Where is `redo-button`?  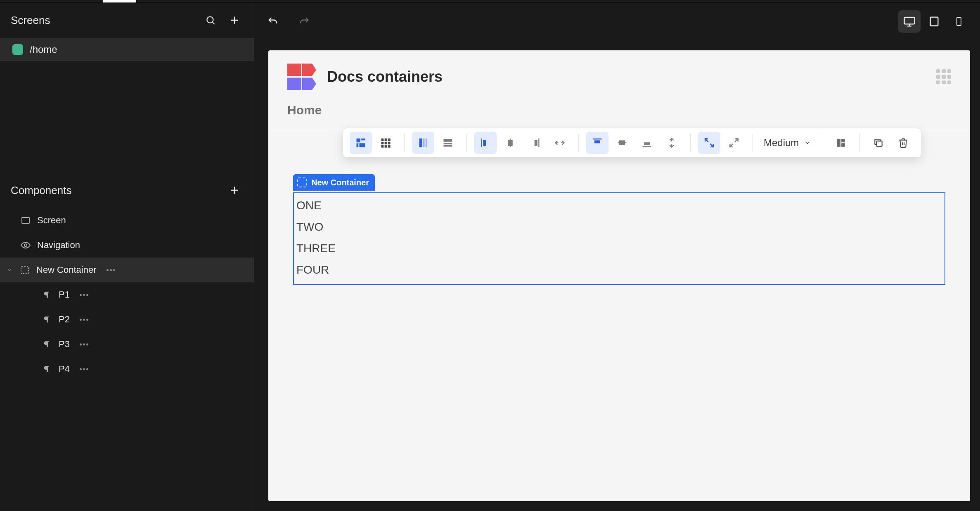
redo-button is located at coordinates (304, 21).